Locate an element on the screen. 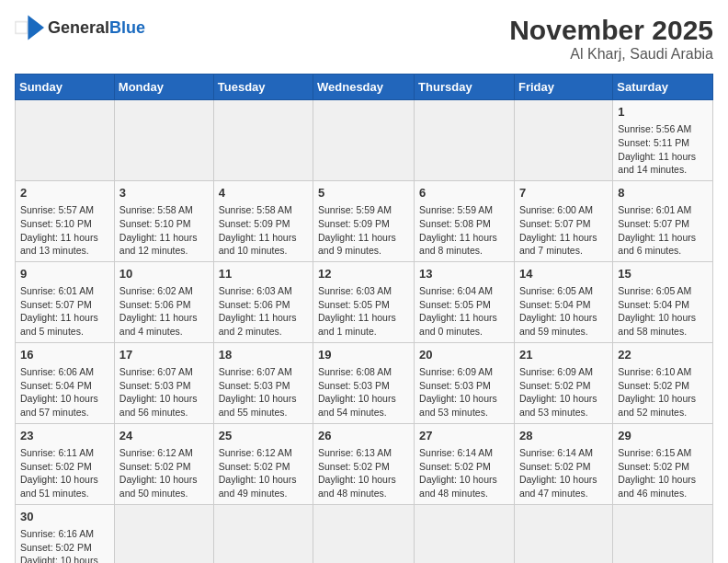 The height and width of the screenshot is (563, 728). calendar-cell: 24Sunrise: 6:12 AMSunset: 5:02 PMDayligh… is located at coordinates (164, 464).